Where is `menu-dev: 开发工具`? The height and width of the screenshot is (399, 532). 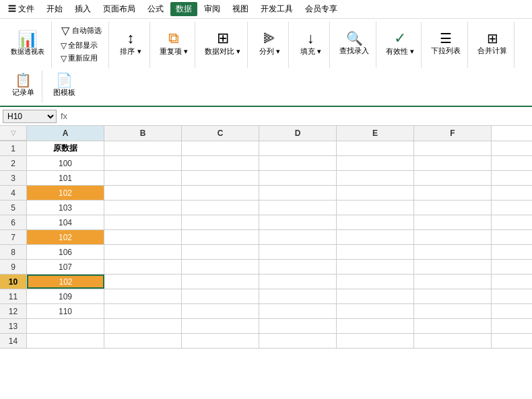 menu-dev: 开发工具 is located at coordinates (277, 9).